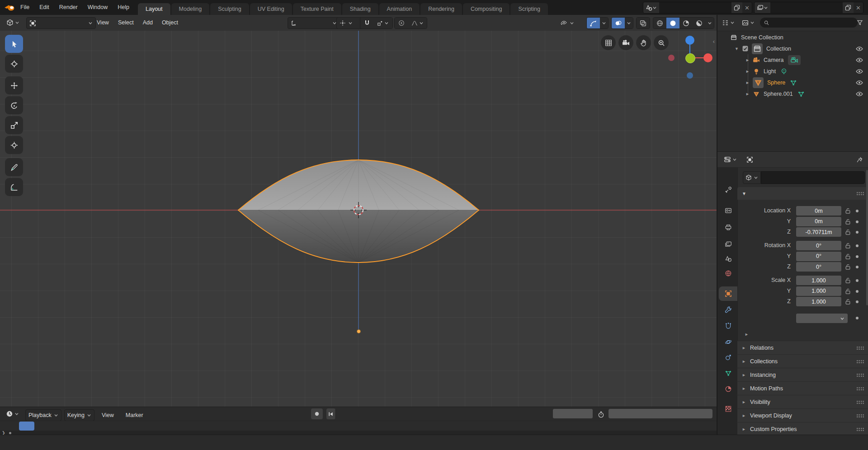 The image size is (868, 450). What do you see at coordinates (784, 71) in the screenshot?
I see `light-data-icon` at bounding box center [784, 71].